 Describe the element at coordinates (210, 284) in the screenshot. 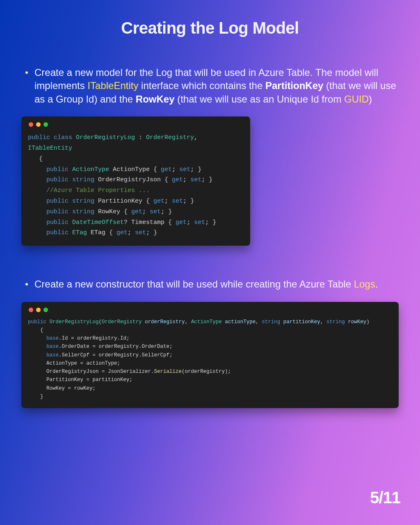

I see `bullet-item-2: Create a new constructor that will be us…` at that location.